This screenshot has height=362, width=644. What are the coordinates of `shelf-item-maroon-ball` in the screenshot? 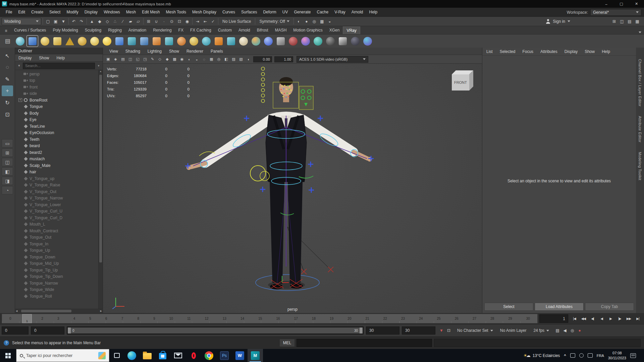 It's located at (293, 41).